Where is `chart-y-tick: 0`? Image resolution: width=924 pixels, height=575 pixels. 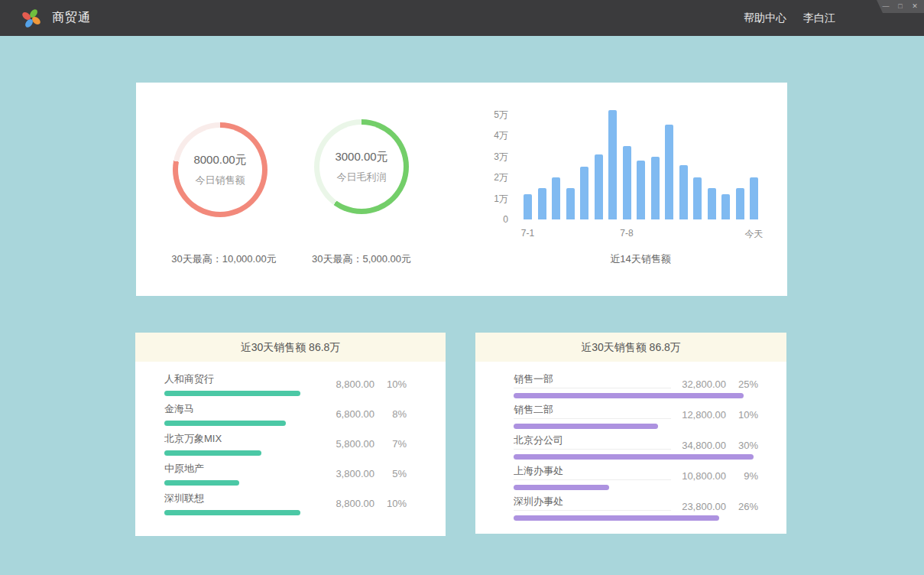 chart-y-tick: 0 is located at coordinates (496, 219).